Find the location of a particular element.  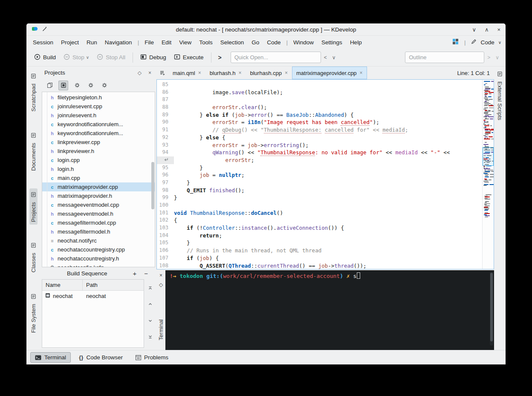

move-up-button is located at coordinates (150, 304).